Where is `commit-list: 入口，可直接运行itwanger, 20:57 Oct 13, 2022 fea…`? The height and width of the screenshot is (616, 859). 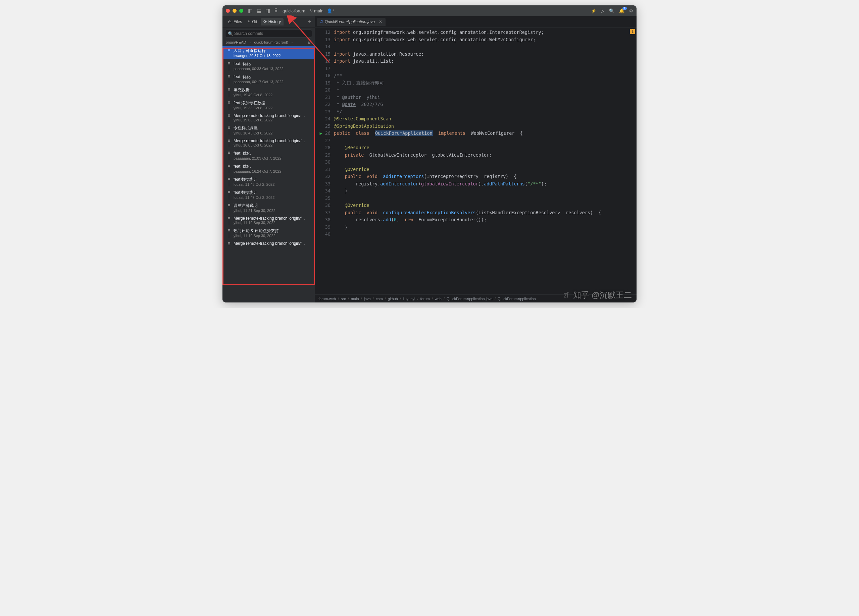 commit-list: 入口，可直接运行itwanger, 20:57 Oct 13, 2022 fea… is located at coordinates (269, 174).